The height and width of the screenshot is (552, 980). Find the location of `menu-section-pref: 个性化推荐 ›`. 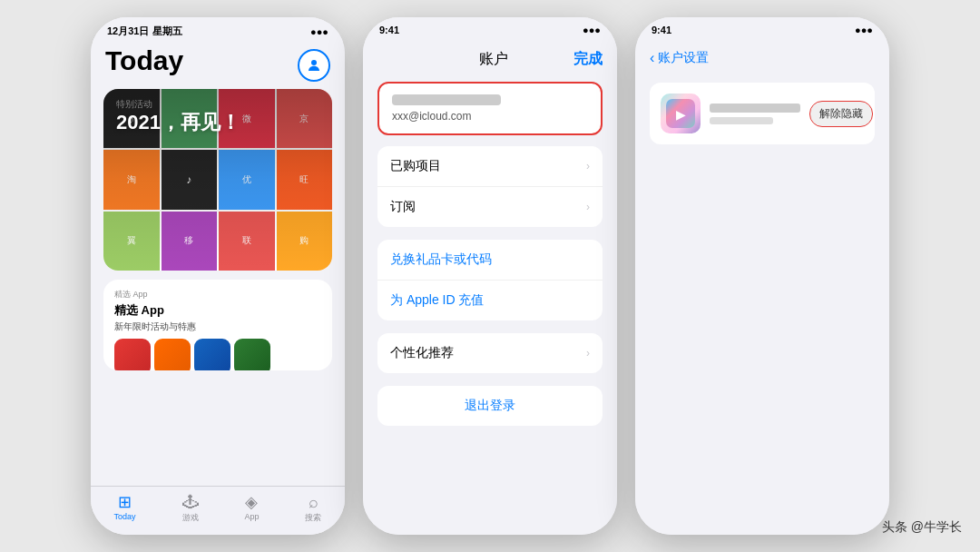

menu-section-pref: 个性化推荐 › is located at coordinates (490, 353).